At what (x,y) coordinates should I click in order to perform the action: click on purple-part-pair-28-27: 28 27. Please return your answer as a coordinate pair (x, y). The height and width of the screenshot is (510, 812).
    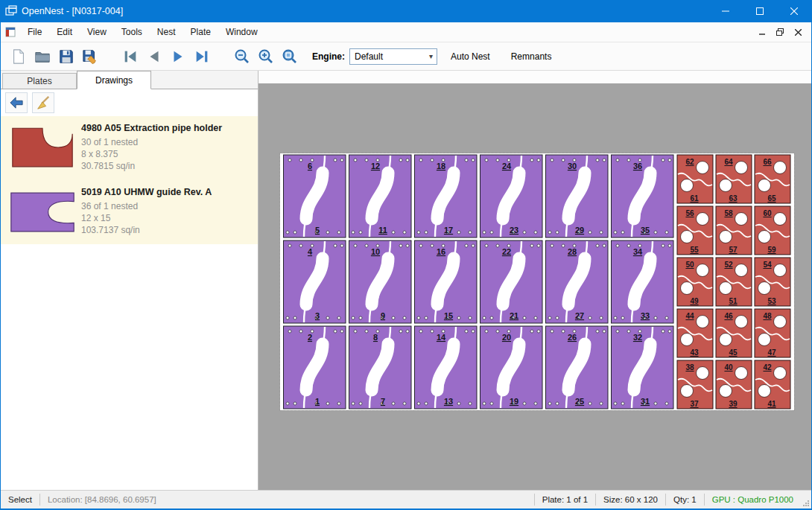
    Looking at the image, I should click on (577, 281).